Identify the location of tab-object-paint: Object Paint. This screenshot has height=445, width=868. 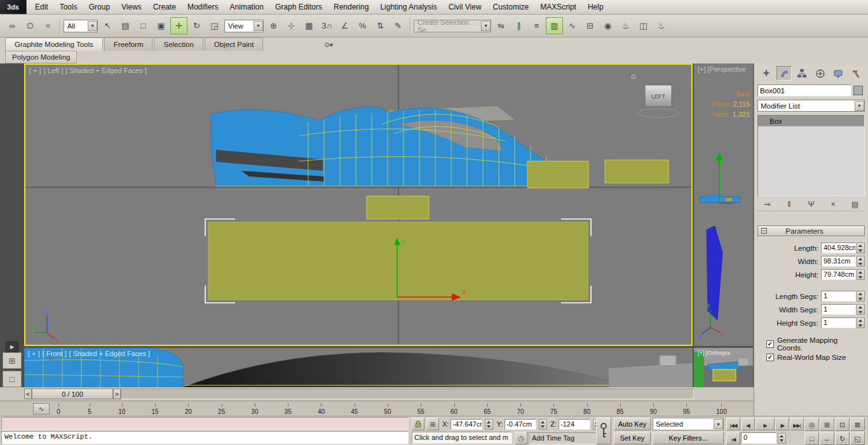
(234, 44).